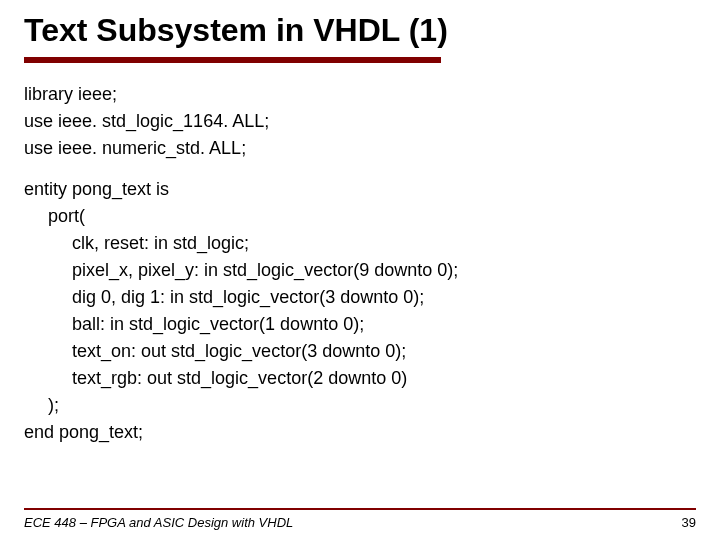 The width and height of the screenshot is (720, 540). Describe the element at coordinates (689, 522) in the screenshot. I see `page-number: 39` at that location.